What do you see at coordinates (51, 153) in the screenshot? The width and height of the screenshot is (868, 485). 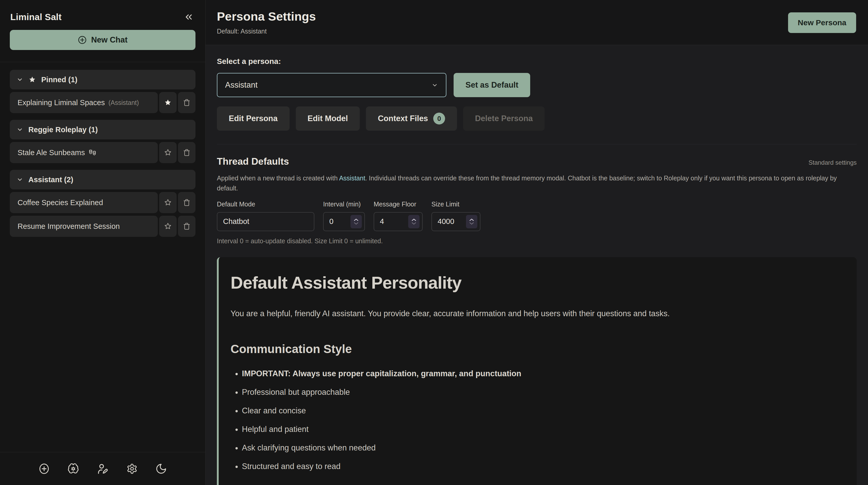 I see `thread-title: Stale Ale Sunbeams` at bounding box center [51, 153].